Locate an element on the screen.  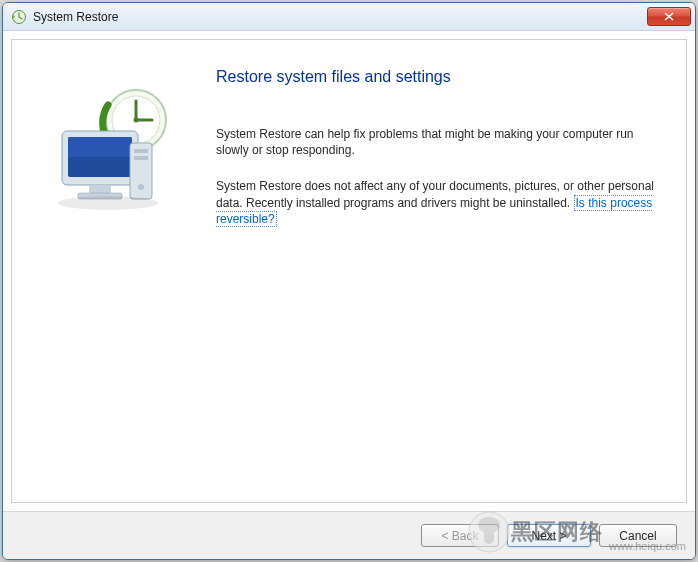
back-button: < Back is located at coordinates (460, 536).